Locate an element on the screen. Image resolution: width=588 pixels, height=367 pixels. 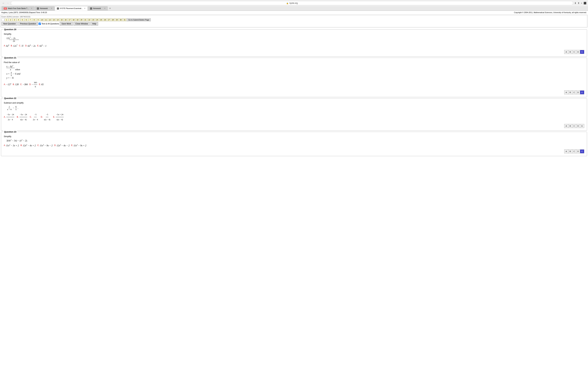
text-all-questions-label: Text & All Questions is located at coordinates (49, 24).